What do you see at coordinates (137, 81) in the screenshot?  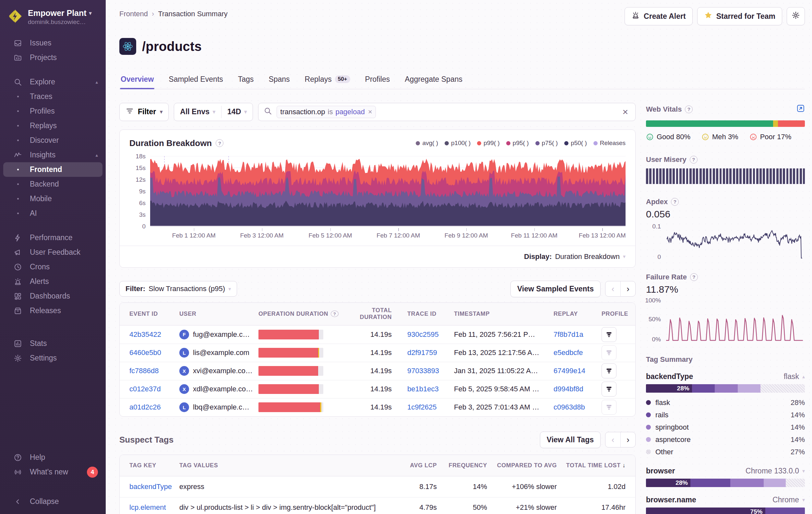 I see `tab-overview: Overview` at bounding box center [137, 81].